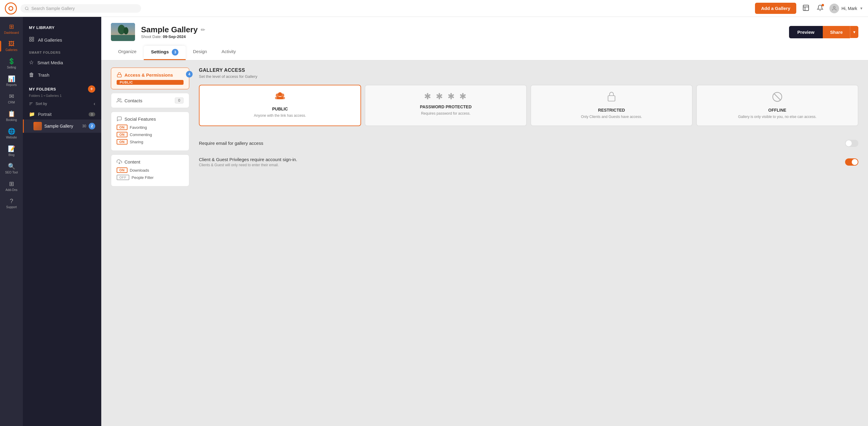  What do you see at coordinates (280, 97) in the screenshot?
I see `public-icon` at bounding box center [280, 97].